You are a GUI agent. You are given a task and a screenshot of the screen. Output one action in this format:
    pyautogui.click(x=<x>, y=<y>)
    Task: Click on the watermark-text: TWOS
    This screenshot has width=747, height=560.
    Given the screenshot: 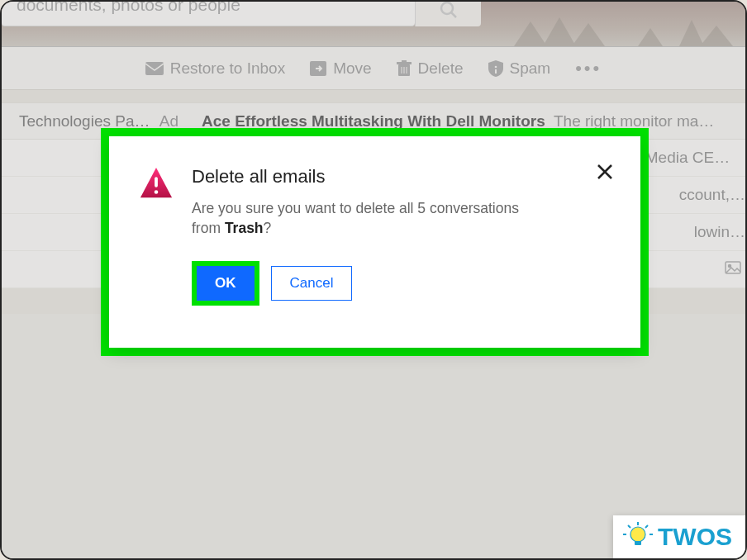 What is the action you would take?
    pyautogui.click(x=695, y=537)
    